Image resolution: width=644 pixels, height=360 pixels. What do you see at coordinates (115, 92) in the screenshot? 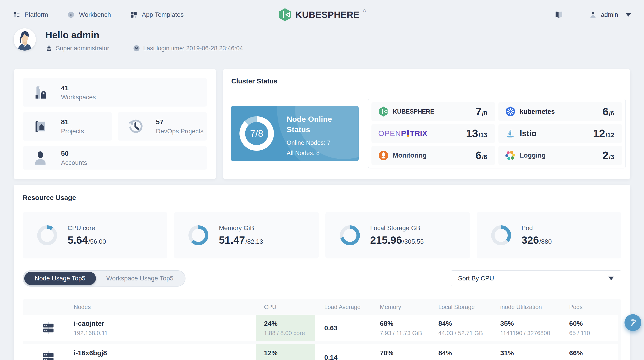
I see `stat-workspaces: 41 Workspaces` at bounding box center [115, 92].